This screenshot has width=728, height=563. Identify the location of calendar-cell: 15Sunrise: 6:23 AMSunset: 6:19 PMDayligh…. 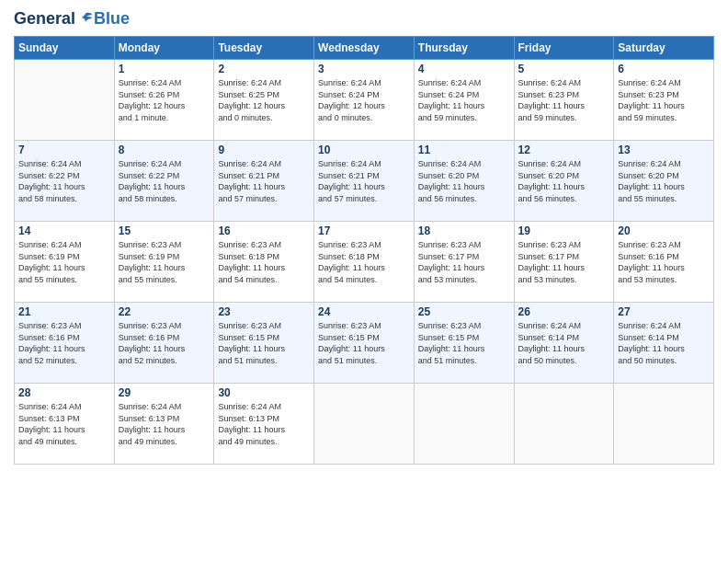
(164, 262).